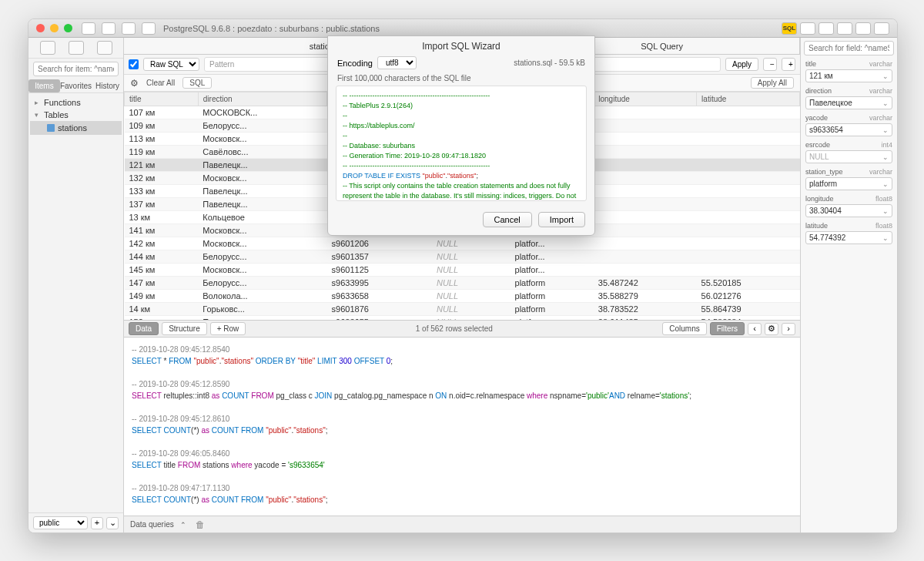 This screenshot has height=561, width=924. What do you see at coordinates (162, 257) in the screenshot?
I see `table-cell: 144 км` at bounding box center [162, 257].